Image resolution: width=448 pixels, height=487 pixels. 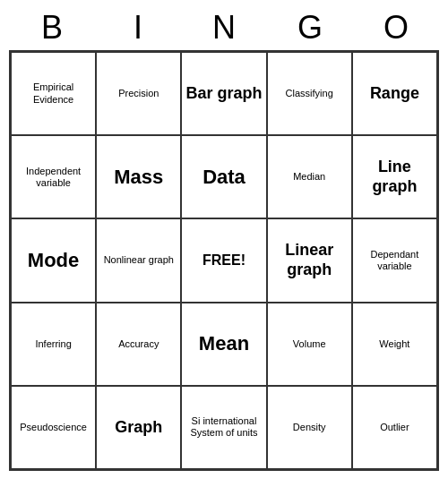 I want to click on bingo-cell: Classifying, so click(x=310, y=93).